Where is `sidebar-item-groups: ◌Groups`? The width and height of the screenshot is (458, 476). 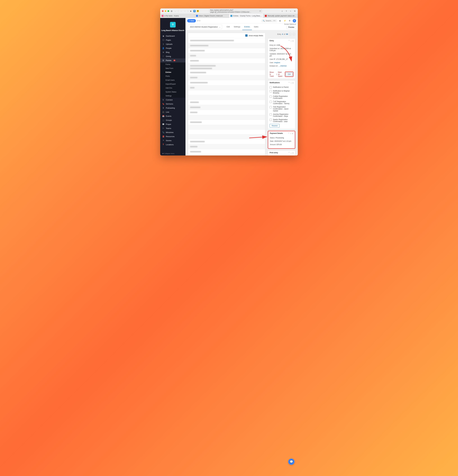 sidebar-item-groups: ◌Groups is located at coordinates (173, 120).